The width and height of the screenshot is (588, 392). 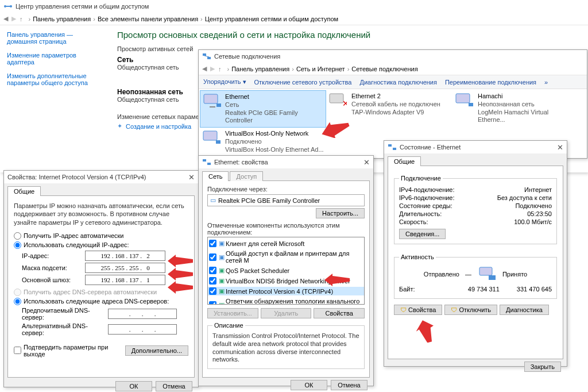 I want to click on crumb-3: Центр управления сетями и общим доступом, so click(x=272, y=19).